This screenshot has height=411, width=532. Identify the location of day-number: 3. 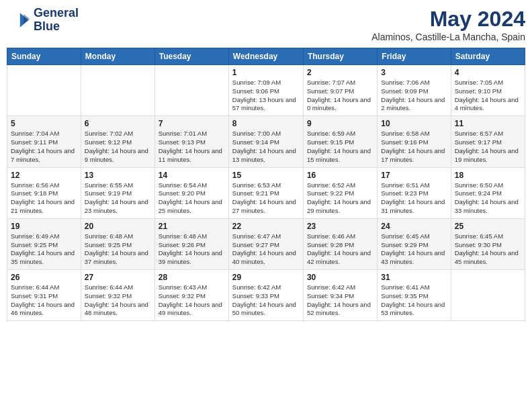
(414, 73).